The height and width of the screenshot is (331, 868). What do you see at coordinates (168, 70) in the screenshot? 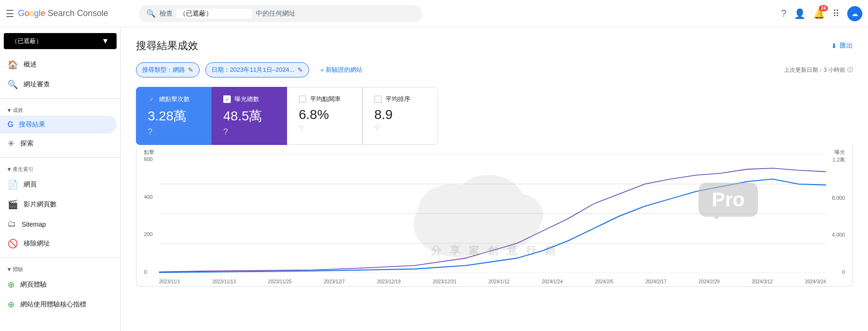
I see `filter-search-type: 搜尋類型：網路 ✎` at bounding box center [168, 70].